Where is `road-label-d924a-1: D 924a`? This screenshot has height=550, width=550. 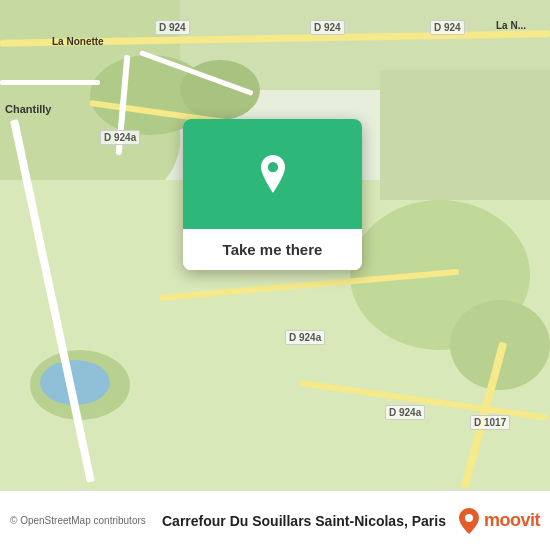 road-label-d924a-1: D 924a is located at coordinates (120, 138).